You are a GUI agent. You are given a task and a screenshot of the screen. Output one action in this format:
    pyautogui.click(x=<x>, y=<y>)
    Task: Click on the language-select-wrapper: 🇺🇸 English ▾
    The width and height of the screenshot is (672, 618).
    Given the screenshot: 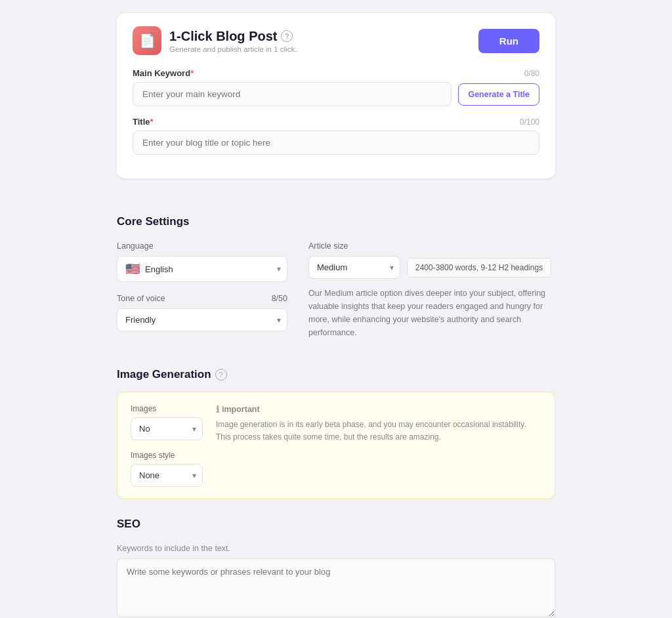 What is the action you would take?
    pyautogui.click(x=202, y=269)
    